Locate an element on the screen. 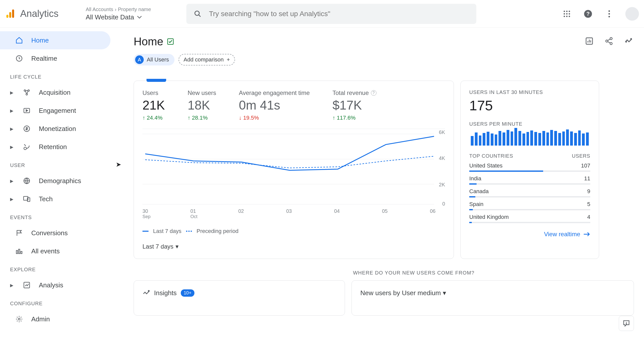 Image resolution: width=644 pixels, height=341 pixels. country-row: Canada 9 is located at coordinates (530, 190).